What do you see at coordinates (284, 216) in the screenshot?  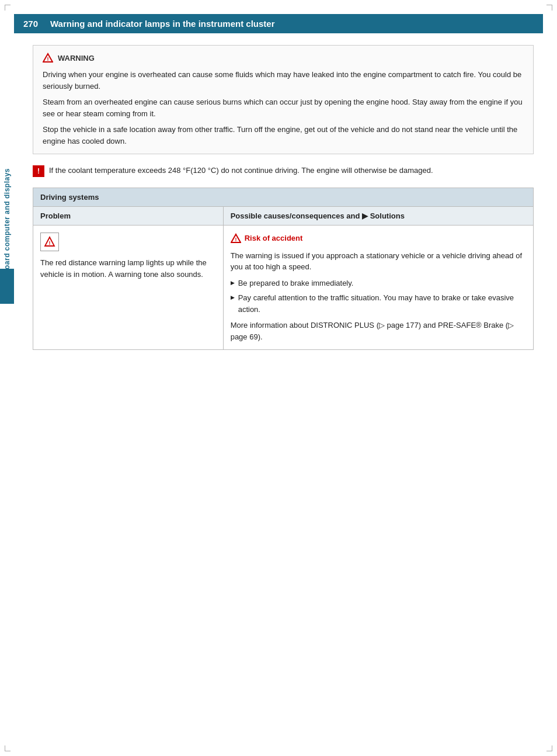 I see `column-header-row: Problem Possible causes/consequences and…` at bounding box center [284, 216].